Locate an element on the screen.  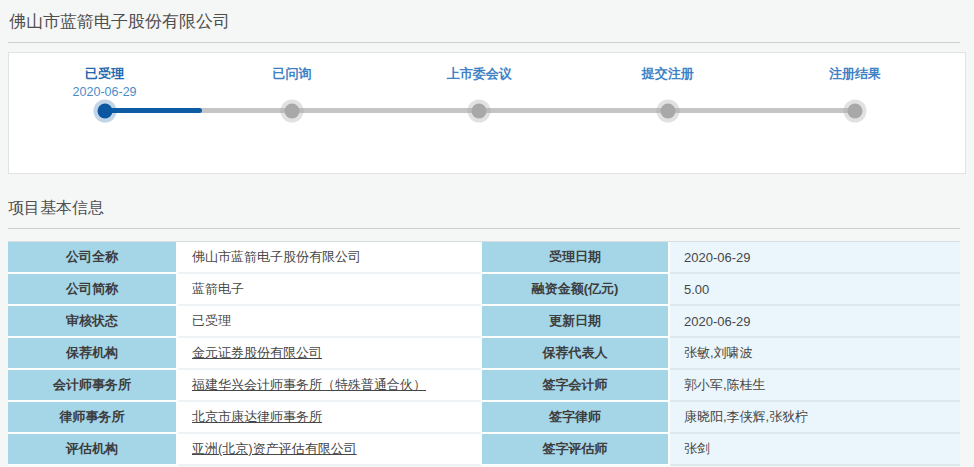
row-value: 张剑 is located at coordinates (815, 450).